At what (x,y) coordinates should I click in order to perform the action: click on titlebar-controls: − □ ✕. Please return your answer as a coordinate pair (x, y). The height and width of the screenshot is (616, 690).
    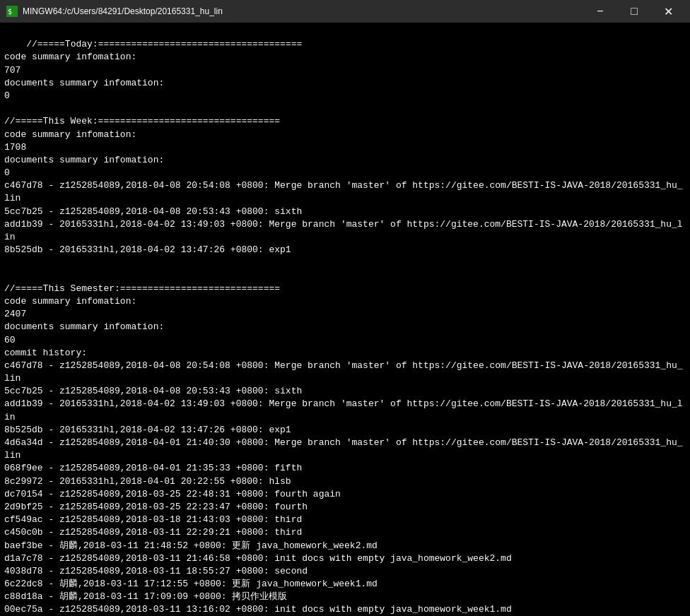
    Looking at the image, I should click on (634, 11).